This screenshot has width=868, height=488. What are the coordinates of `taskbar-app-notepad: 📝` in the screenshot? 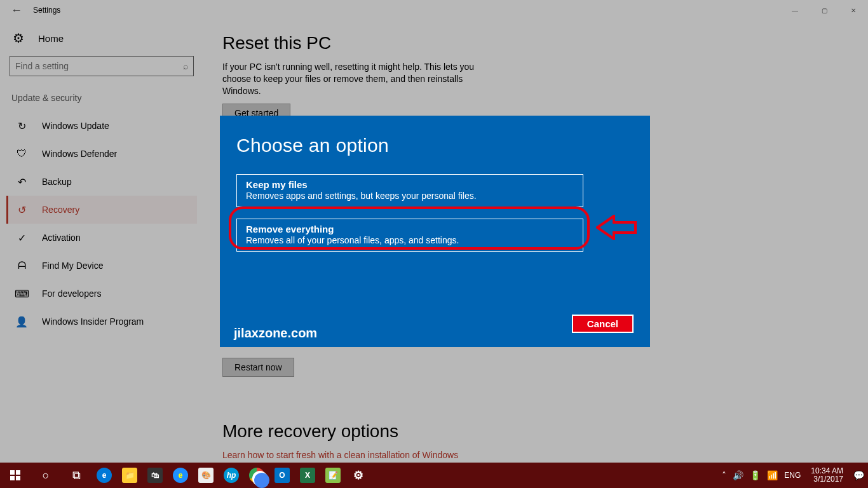 It's located at (333, 475).